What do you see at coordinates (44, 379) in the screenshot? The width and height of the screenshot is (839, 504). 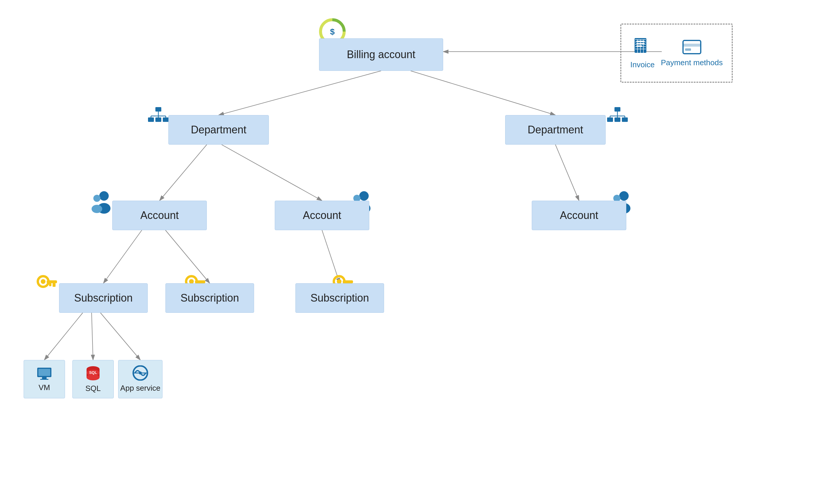 I see `vm-node: VM` at bounding box center [44, 379].